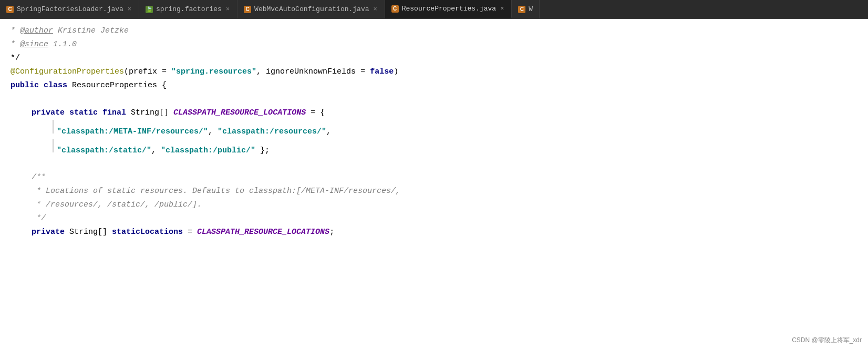 Image resolution: width=868 pixels, height=349 pixels. Describe the element at coordinates (439, 113) in the screenshot. I see `code-line-field-decl: private static final String[] CLASSPATH_…` at that location.